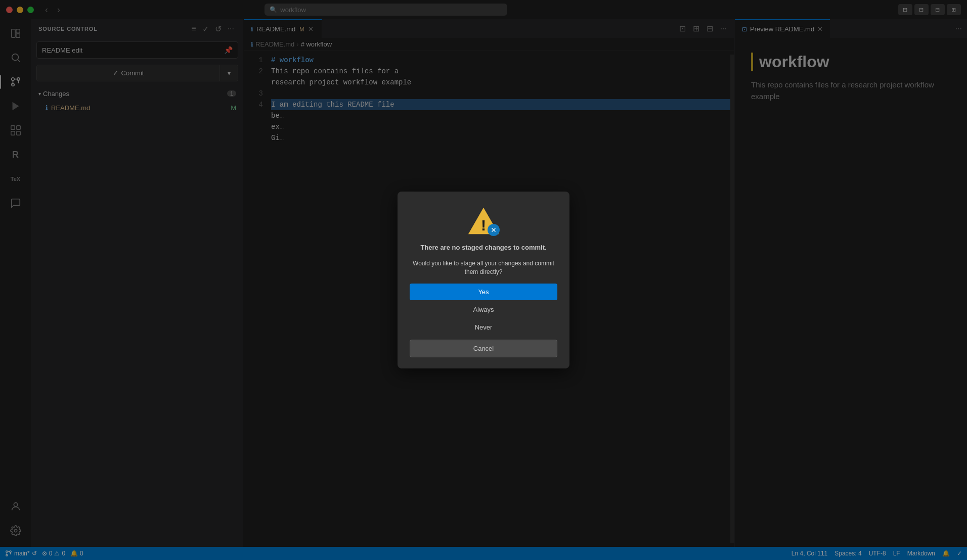 The height and width of the screenshot is (560, 967). What do you see at coordinates (484, 280) in the screenshot?
I see `modal-dialog: ! There are no staged changes to commit.…` at bounding box center [484, 280].